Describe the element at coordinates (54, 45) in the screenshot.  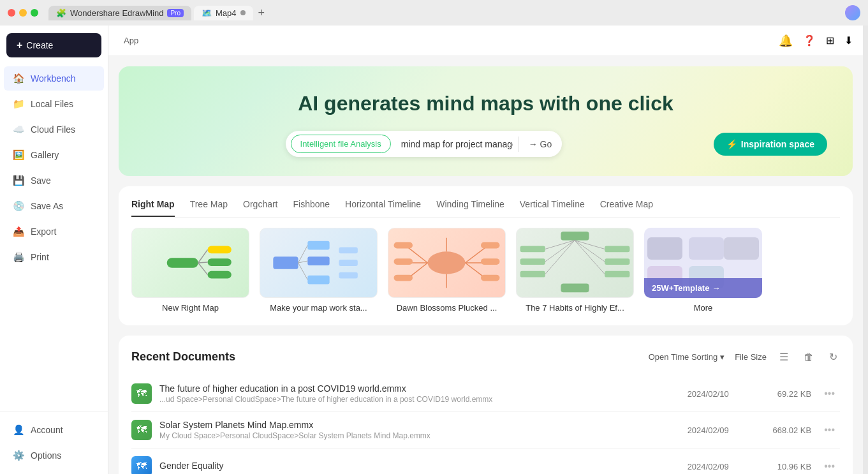
I see `create-button: + Create` at that location.